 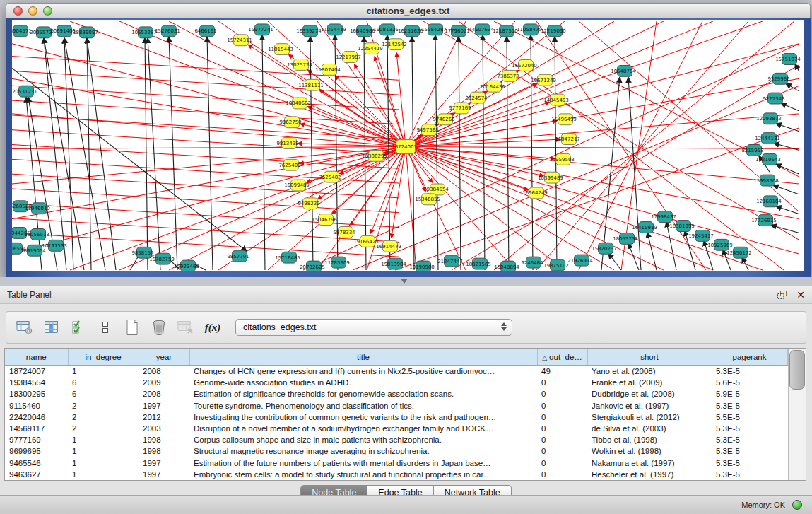 I want to click on table-cell: 2009, so click(x=164, y=382).